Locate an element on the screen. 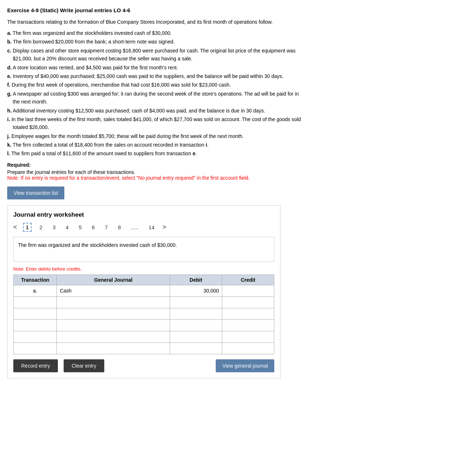 This screenshot has width=476, height=470. row2-journal is located at coordinates (113, 302).